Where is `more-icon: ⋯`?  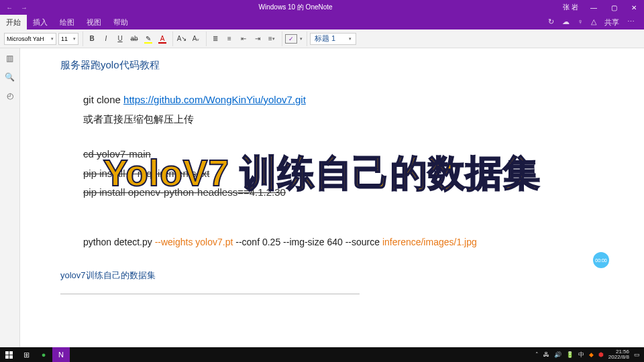
more-icon: ⋯ is located at coordinates (631, 23).